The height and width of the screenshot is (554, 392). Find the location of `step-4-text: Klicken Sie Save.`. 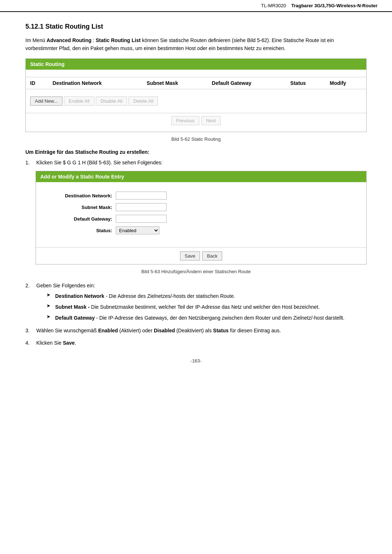

step-4-text: Klicken Sie Save. is located at coordinates (201, 343).